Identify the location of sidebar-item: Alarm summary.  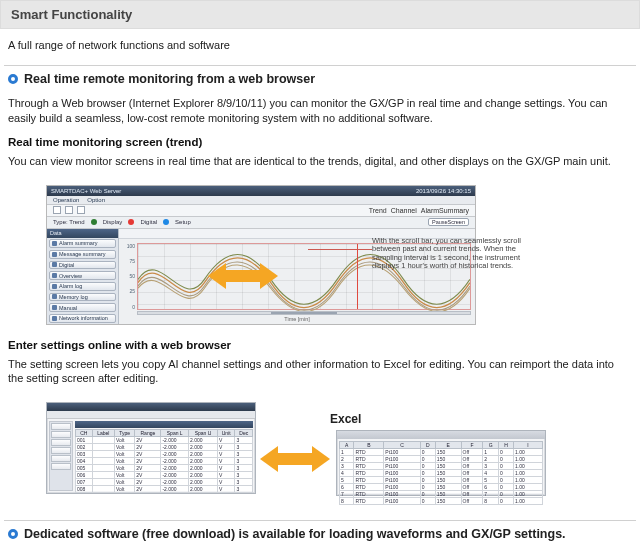
(82, 244).